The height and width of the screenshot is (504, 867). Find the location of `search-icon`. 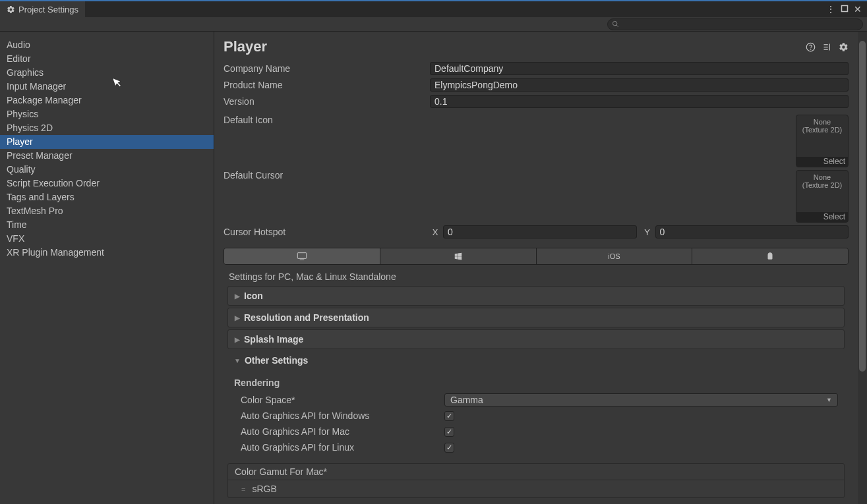

search-icon is located at coordinates (616, 24).